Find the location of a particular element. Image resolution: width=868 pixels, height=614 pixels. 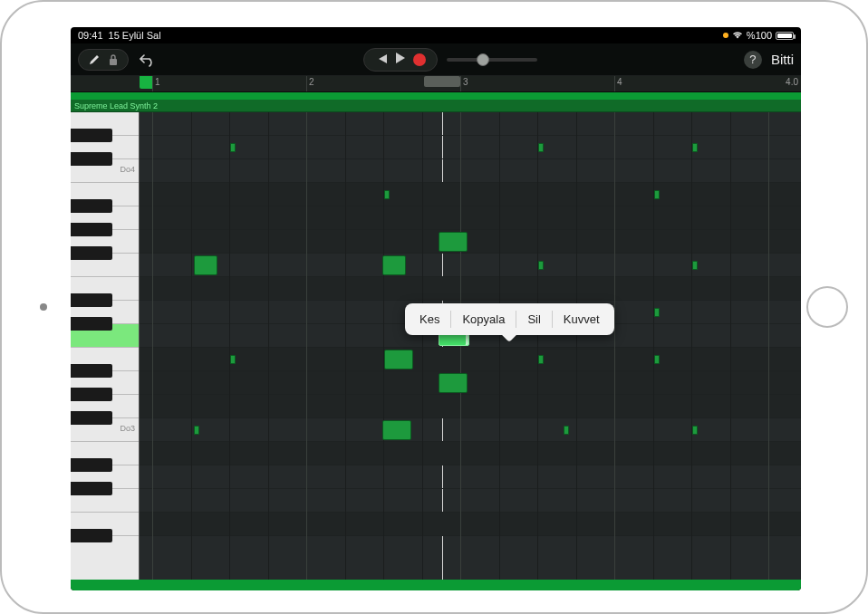

done-button: Bitti is located at coordinates (783, 60).